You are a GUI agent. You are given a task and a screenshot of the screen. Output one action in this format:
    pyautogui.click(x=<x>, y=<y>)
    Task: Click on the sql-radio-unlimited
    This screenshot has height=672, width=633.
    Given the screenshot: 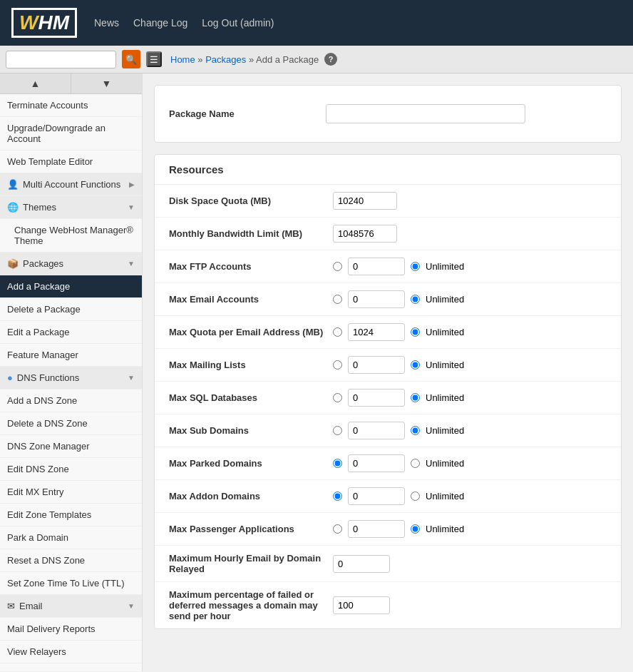 What is the action you would take?
    pyautogui.click(x=415, y=398)
    